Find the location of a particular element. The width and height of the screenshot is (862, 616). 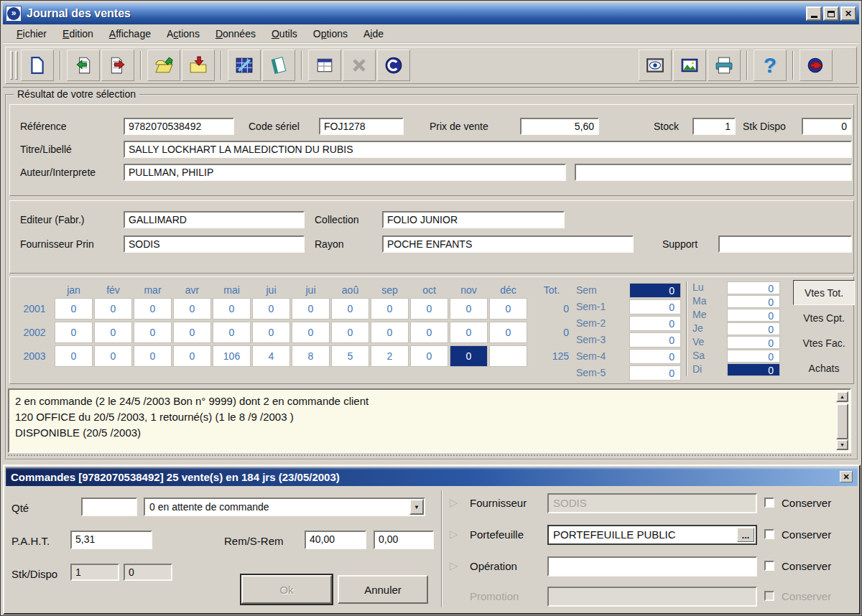

table-edit-icon is located at coordinates (244, 65).